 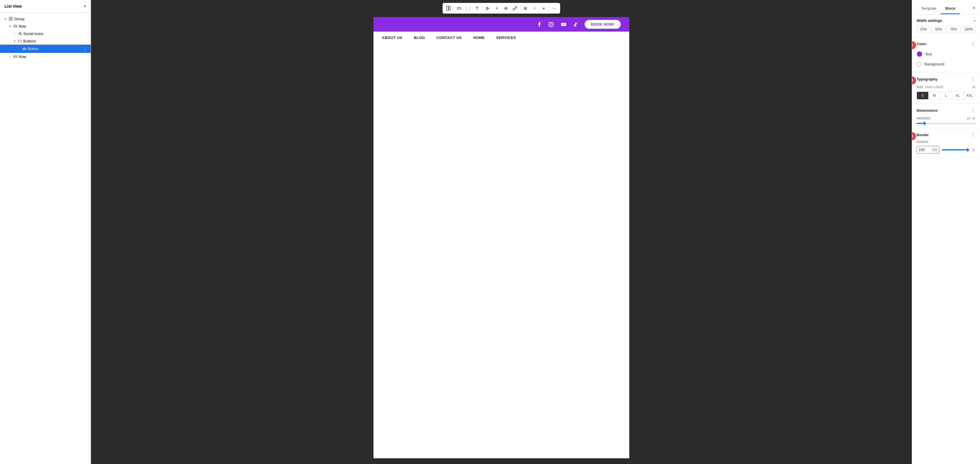 What do you see at coordinates (934, 64) in the screenshot?
I see `background-color-label: Background` at bounding box center [934, 64].